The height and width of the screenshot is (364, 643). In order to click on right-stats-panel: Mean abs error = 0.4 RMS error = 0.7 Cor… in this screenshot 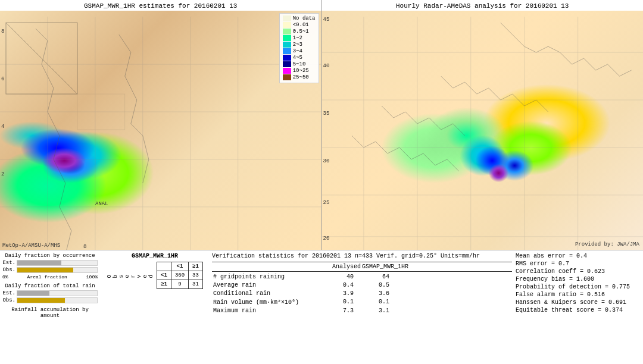, I will do `click(578, 307)`.